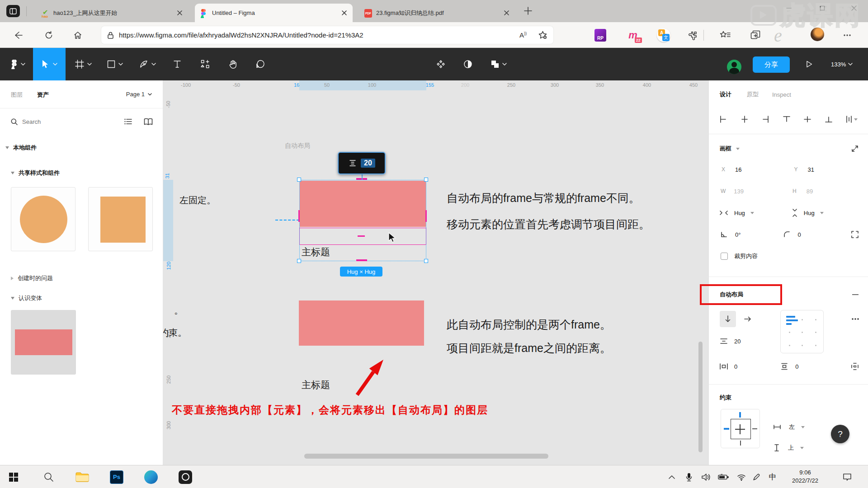 Image resolution: width=868 pixels, height=488 pixels. What do you see at coordinates (756, 477) in the screenshot?
I see `pen-icon` at bounding box center [756, 477].